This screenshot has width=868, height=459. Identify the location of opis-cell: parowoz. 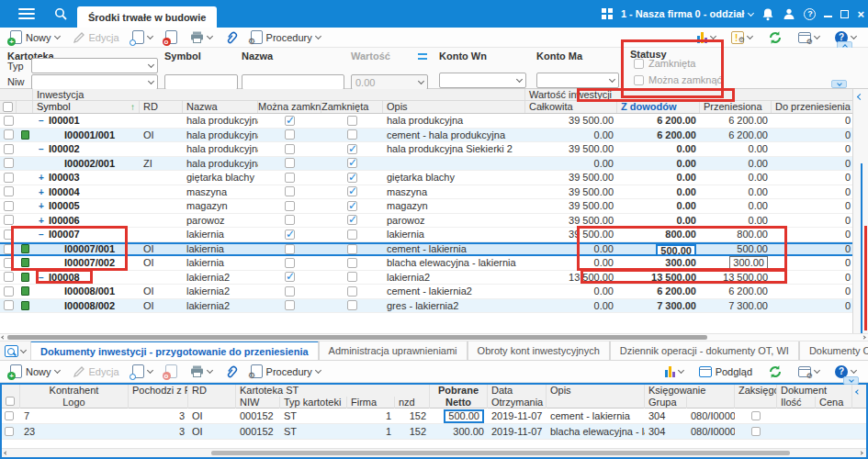
(454, 220).